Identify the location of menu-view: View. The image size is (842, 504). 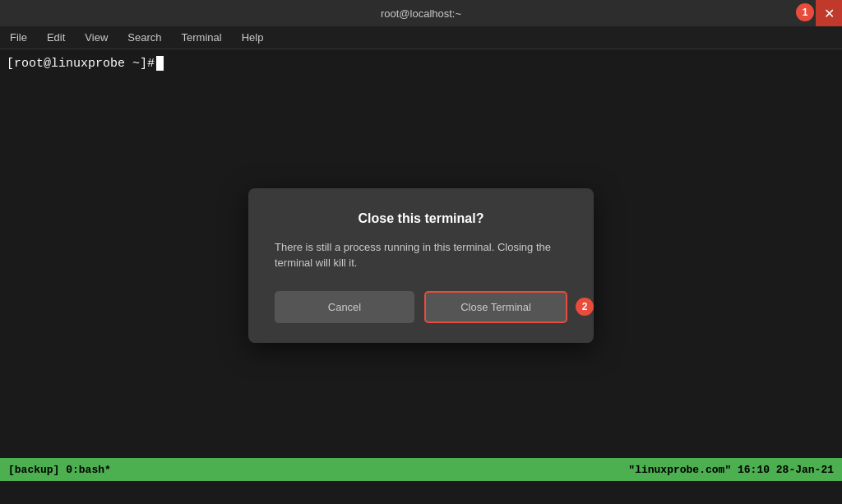
(96, 38).